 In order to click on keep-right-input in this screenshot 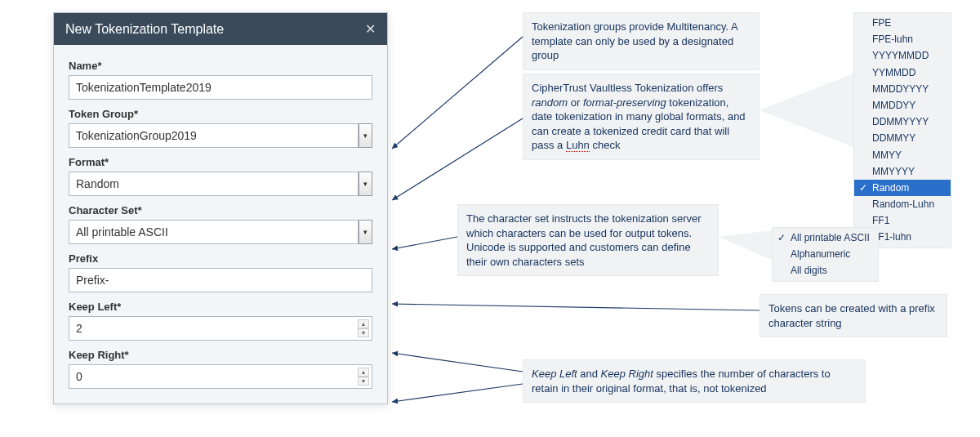, I will do `click(220, 377)`.